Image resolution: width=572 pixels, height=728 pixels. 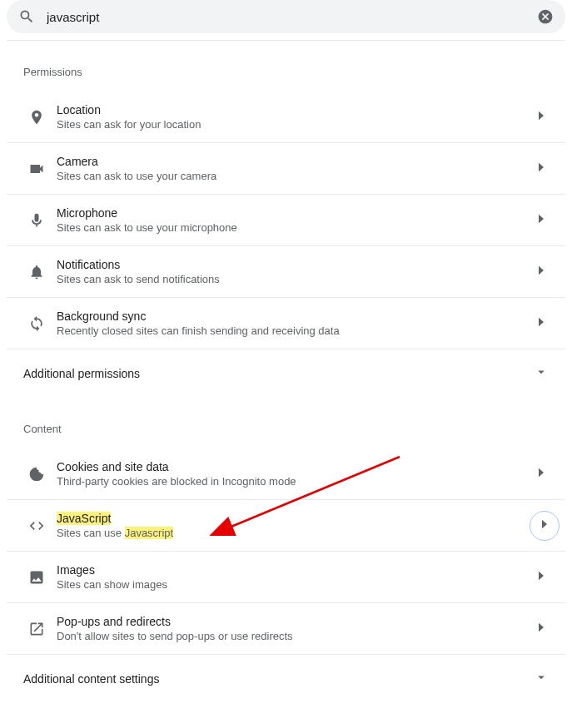 What do you see at coordinates (37, 220) in the screenshot?
I see `microphone-icon` at bounding box center [37, 220].